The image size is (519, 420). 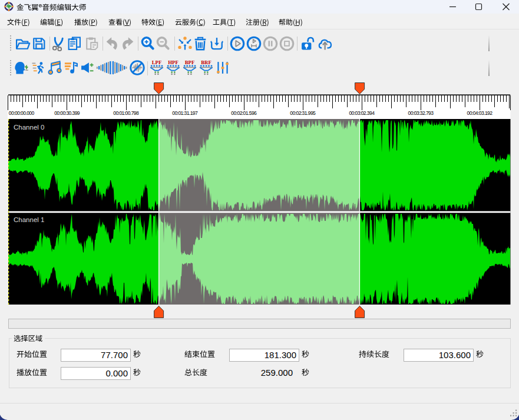 I want to click on svg-text: LPF, so click(x=157, y=62).